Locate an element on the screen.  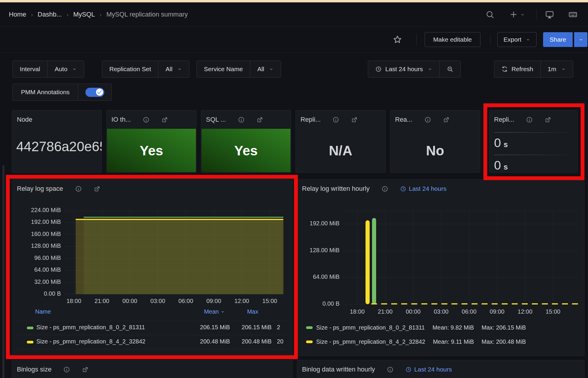
legend-series-swatch is located at coordinates (309, 342).